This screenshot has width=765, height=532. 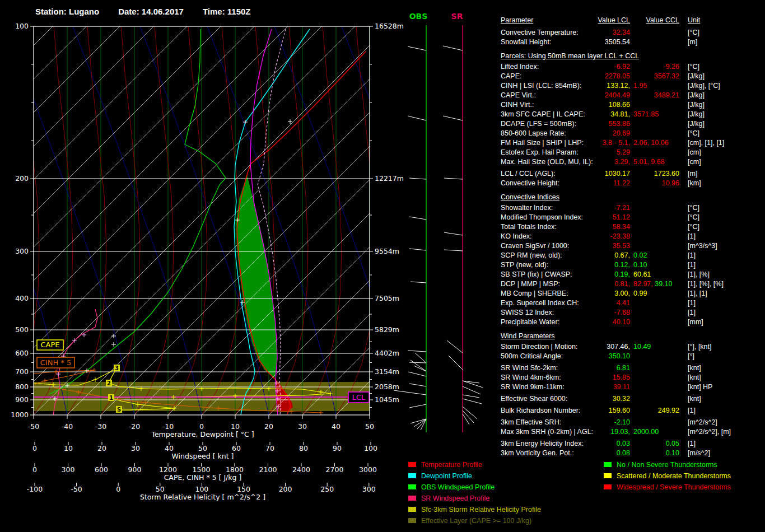 What do you see at coordinates (22, 400) in the screenshot?
I see `pressure-tick-label: 900` at bounding box center [22, 400].